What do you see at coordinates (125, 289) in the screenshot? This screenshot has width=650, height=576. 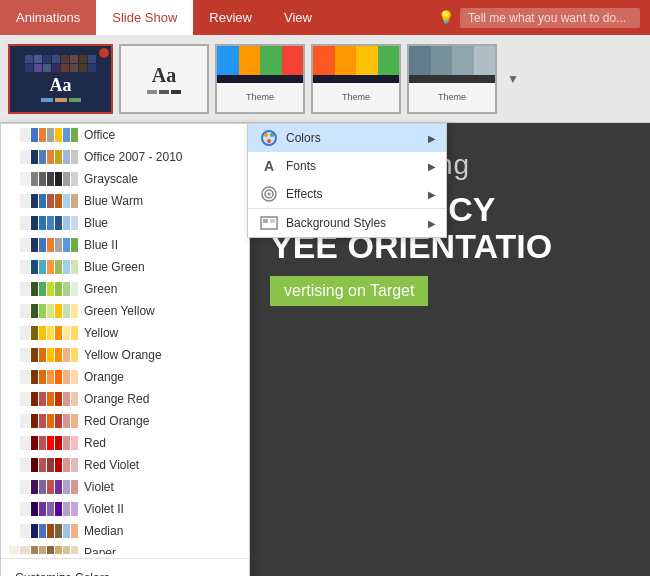 I see `theme-item-green: Green` at bounding box center [125, 289].